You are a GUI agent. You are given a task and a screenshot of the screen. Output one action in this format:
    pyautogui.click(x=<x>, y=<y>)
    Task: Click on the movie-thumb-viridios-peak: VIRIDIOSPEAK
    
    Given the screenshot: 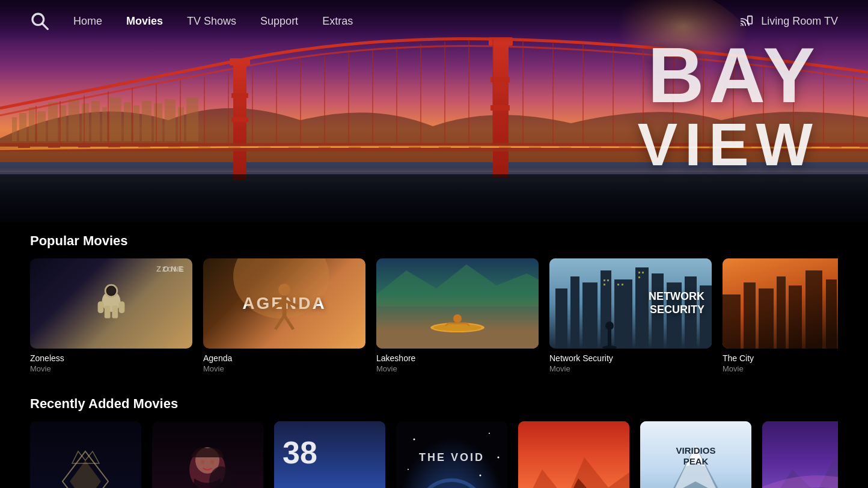 What is the action you would take?
    pyautogui.click(x=696, y=454)
    